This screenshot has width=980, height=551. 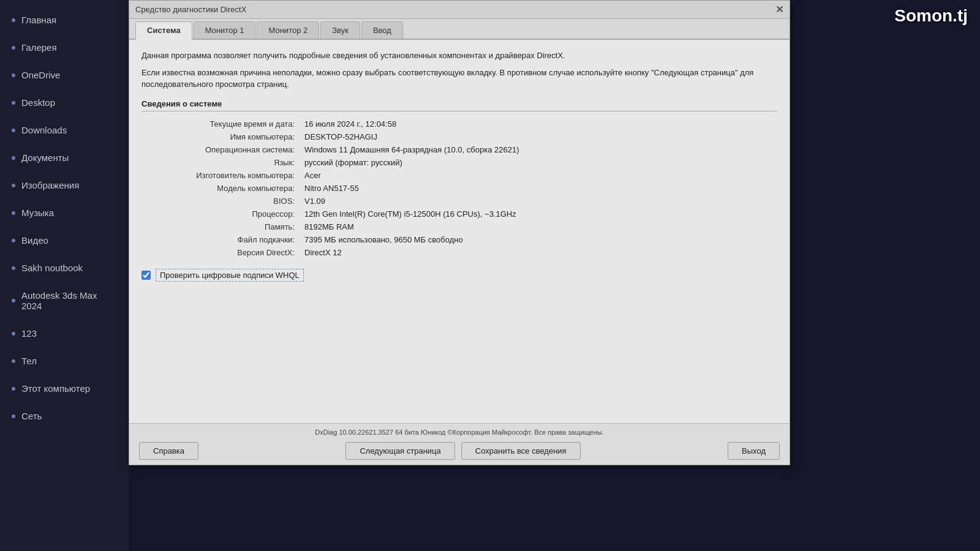 What do you see at coordinates (539, 227) in the screenshot?
I see `field-value: 8192МБ RAM` at bounding box center [539, 227].